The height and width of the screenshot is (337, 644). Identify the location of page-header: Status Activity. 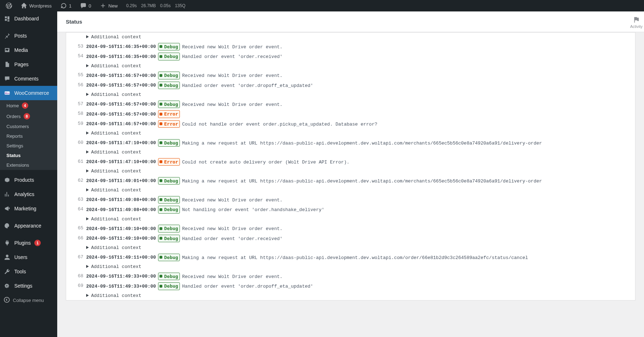
(350, 22).